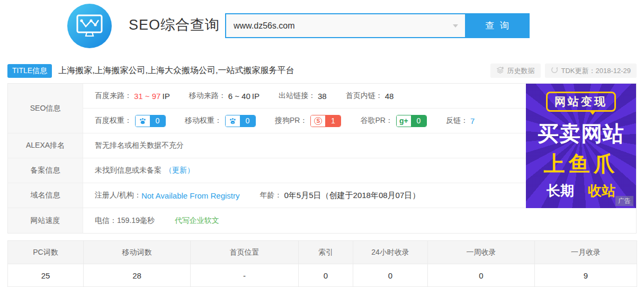 The height and width of the screenshot is (287, 644). What do you see at coordinates (457, 121) in the screenshot?
I see `backlink-label: 反链：` at bounding box center [457, 121].